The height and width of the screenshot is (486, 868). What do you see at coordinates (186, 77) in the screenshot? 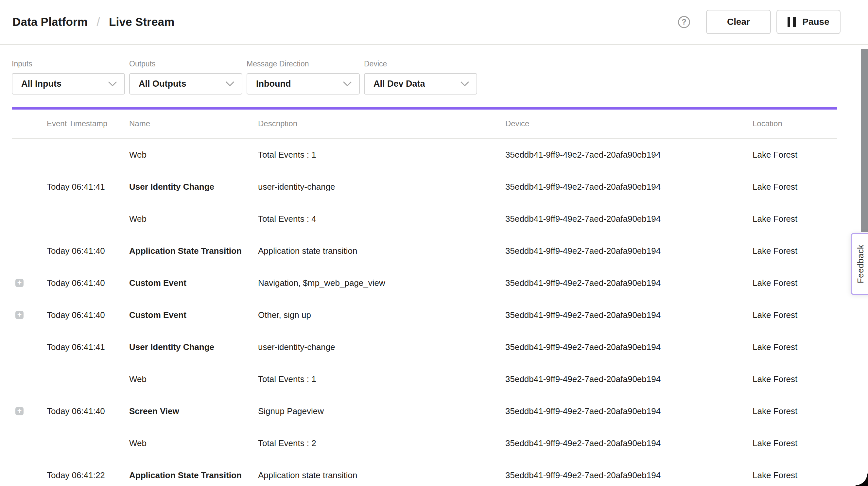
I see `filter-outputs: Outputs All Outputs` at bounding box center [186, 77].